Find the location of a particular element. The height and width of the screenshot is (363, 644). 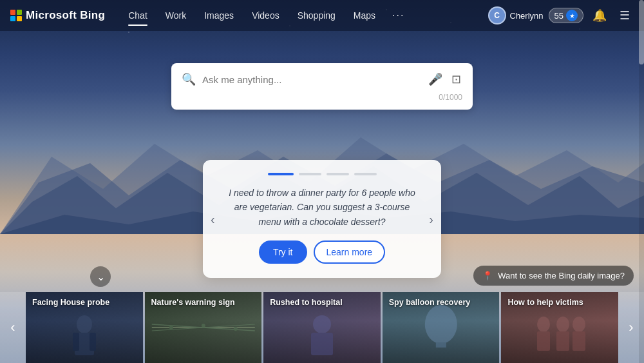

logo-text: Microsoft Bing is located at coordinates (66, 15).